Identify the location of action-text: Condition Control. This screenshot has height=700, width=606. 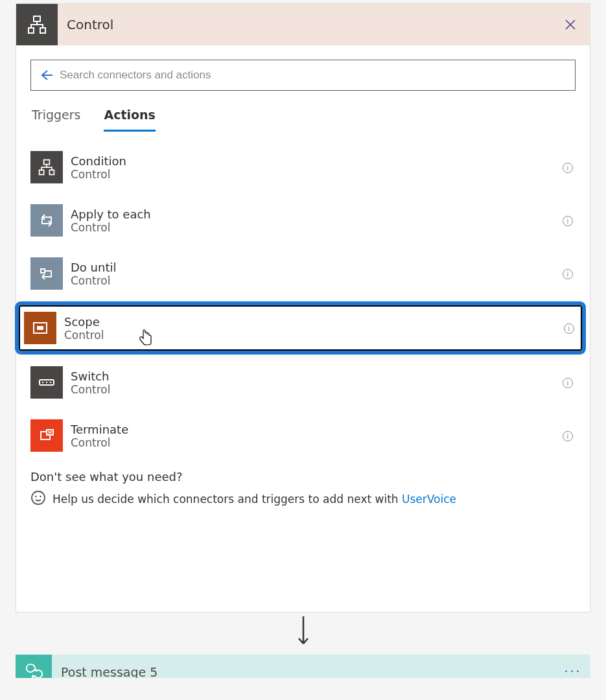
(311, 167).